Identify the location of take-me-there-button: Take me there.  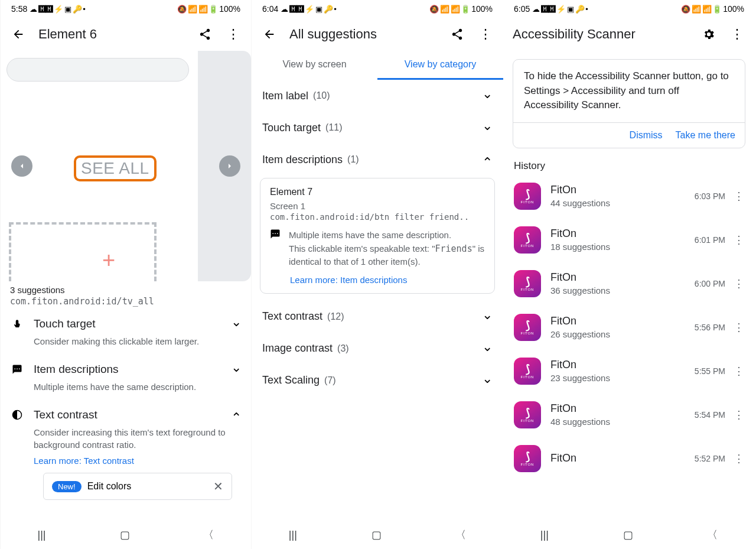
(705, 135).